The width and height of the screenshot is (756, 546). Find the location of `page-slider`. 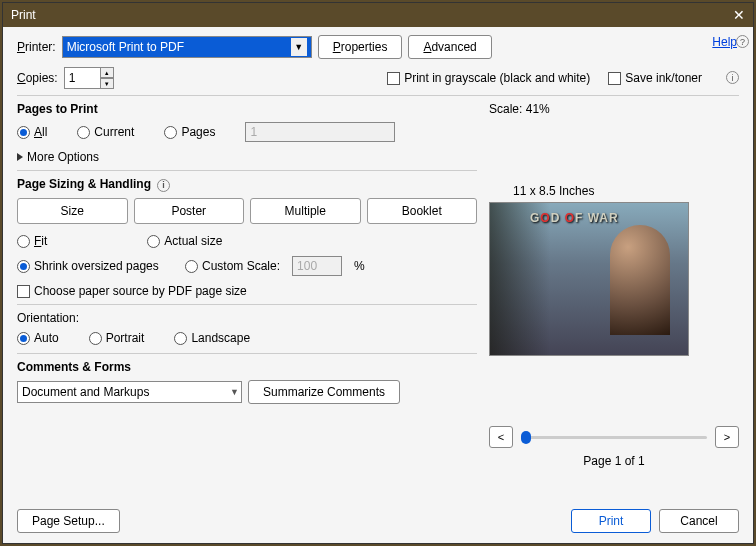

page-slider is located at coordinates (614, 438).